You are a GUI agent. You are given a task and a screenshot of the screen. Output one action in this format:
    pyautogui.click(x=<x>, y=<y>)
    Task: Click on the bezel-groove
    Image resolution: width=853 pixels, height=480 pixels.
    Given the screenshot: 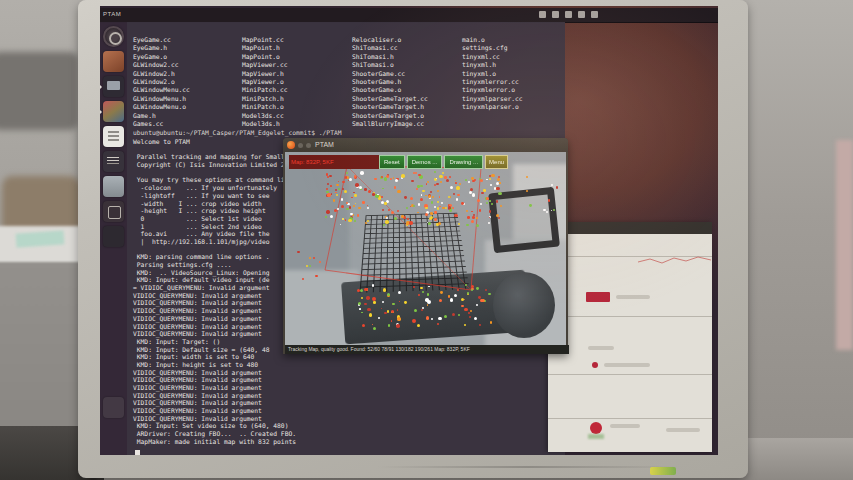 What is the action you would take?
    pyautogui.click(x=528, y=467)
    